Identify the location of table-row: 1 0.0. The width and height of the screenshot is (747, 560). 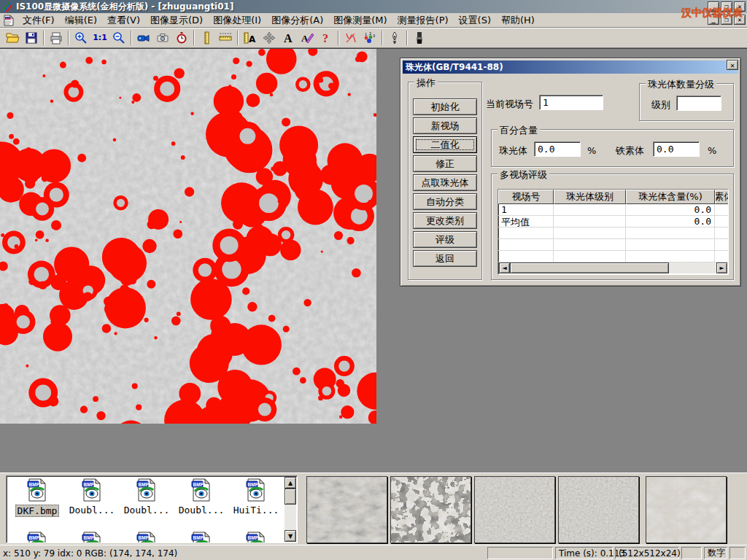
(613, 210).